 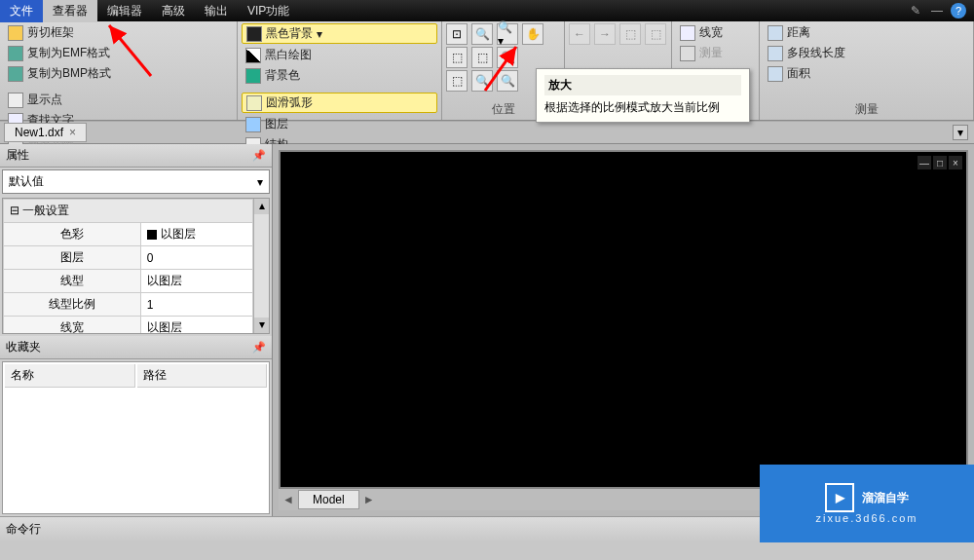 I want to click on distance-button: 距离, so click(x=867, y=33).